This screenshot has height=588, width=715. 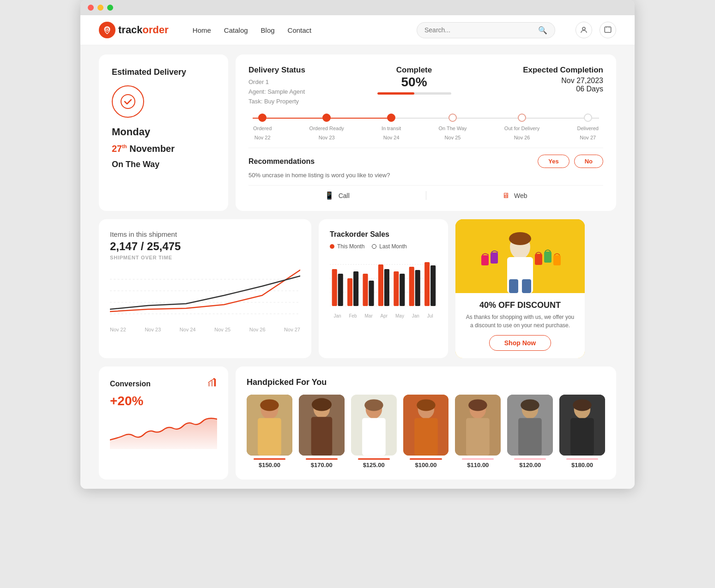 I want to click on shipment-chart-svg, so click(x=205, y=295).